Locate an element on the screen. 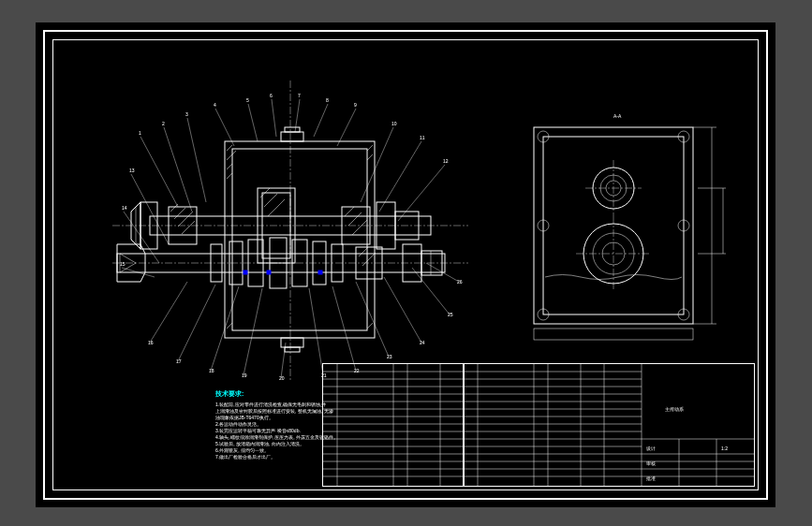 Image resolution: width=812 pixels, height=526 pixels. svg-text: 10 is located at coordinates (394, 124).